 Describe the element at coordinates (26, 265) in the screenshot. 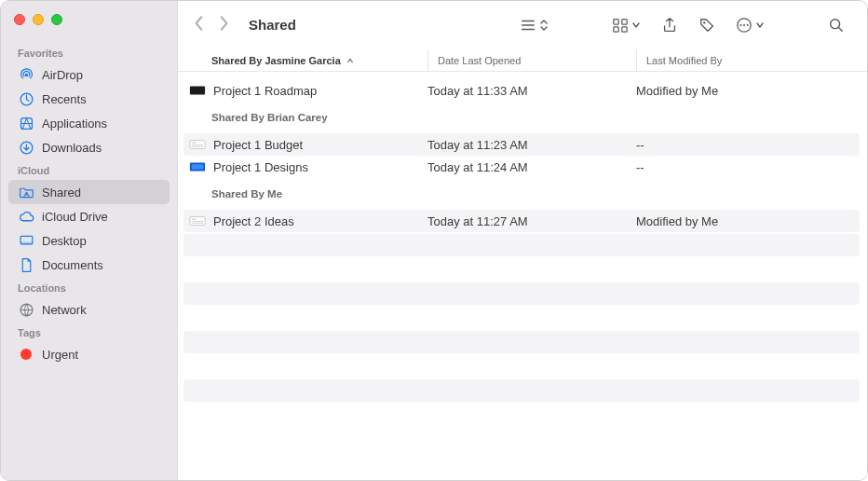

I see `doc-icon` at that location.